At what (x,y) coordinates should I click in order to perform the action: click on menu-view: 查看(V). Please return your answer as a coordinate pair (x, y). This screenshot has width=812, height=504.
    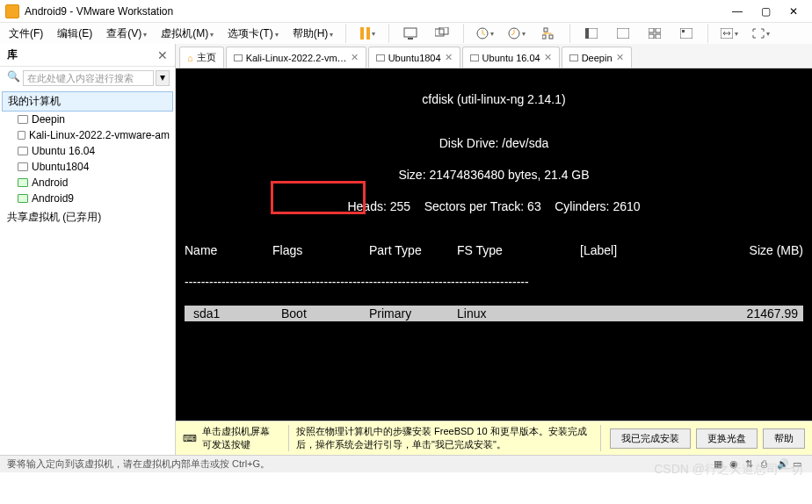
    Looking at the image, I should click on (127, 33).